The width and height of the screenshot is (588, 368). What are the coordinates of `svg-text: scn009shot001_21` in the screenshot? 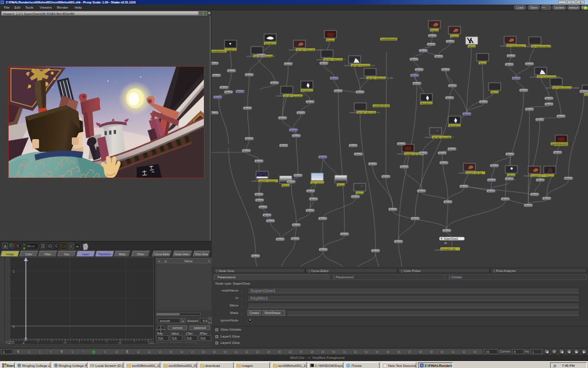 It's located at (562, 144).